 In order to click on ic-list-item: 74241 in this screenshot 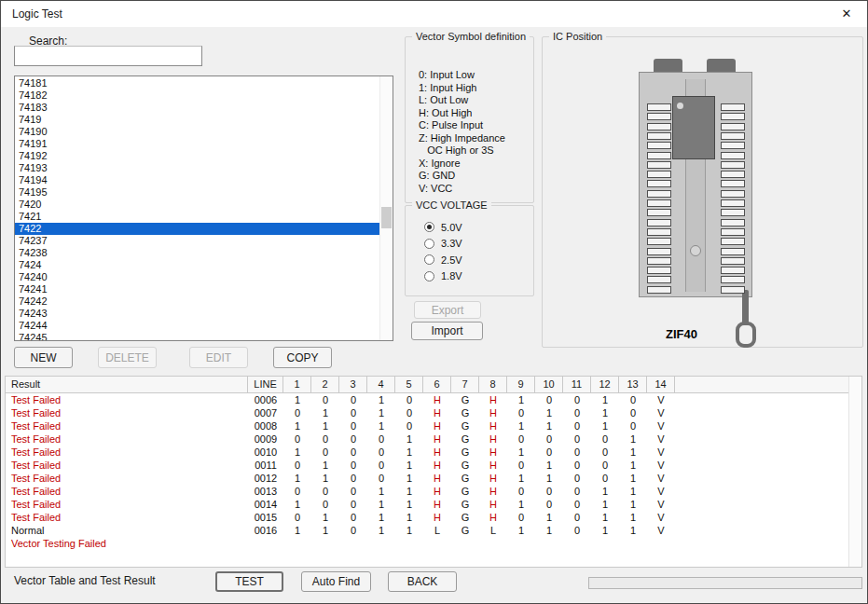, I will do `click(198, 289)`.